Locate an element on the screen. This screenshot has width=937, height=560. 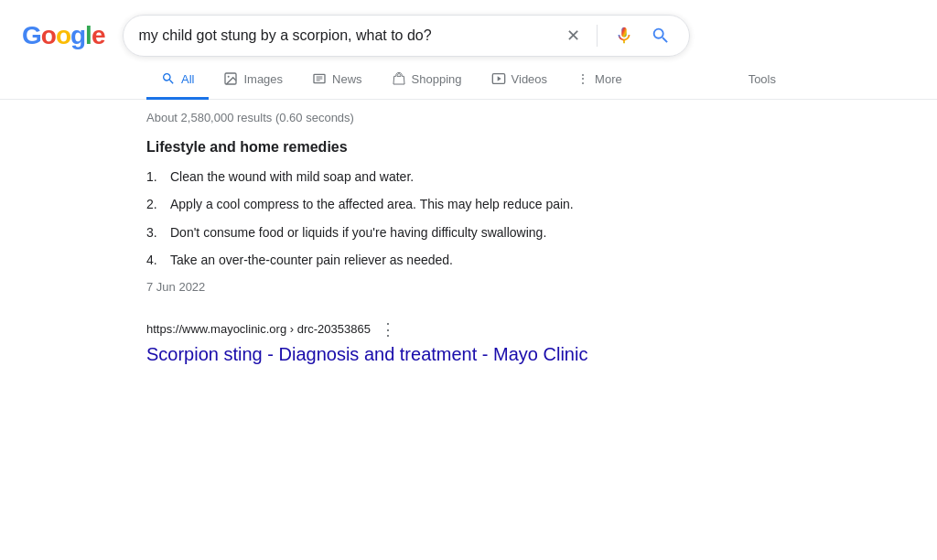
tab-all: All is located at coordinates (178, 81).